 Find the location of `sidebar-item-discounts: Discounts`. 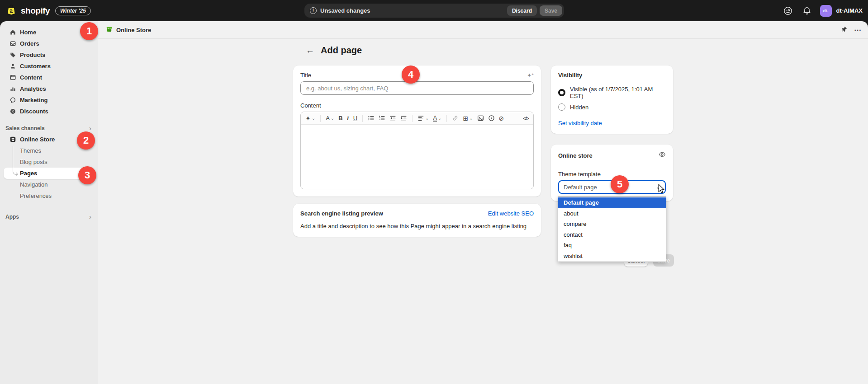

sidebar-item-discounts: Discounts is located at coordinates (49, 111).